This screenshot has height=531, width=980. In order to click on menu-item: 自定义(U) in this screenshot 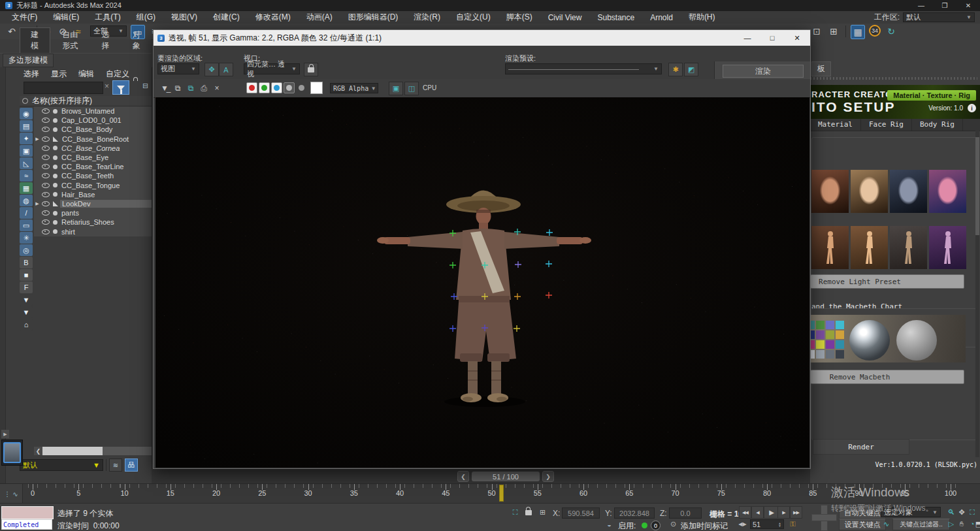, I will do `click(473, 17)`.